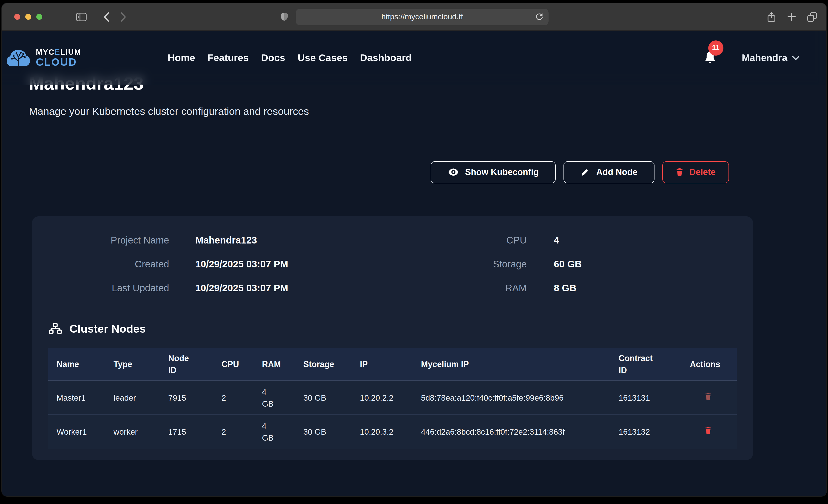 The width and height of the screenshot is (828, 504). What do you see at coordinates (234, 364) in the screenshot?
I see `col-cpu: CPU` at bounding box center [234, 364].